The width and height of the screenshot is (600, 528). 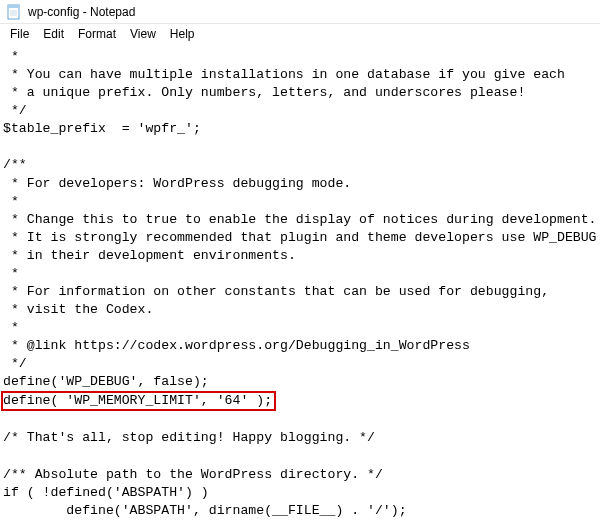 What do you see at coordinates (102, 128) in the screenshot?
I see `code-line: $table_prefix = 'wpfr_';` at bounding box center [102, 128].